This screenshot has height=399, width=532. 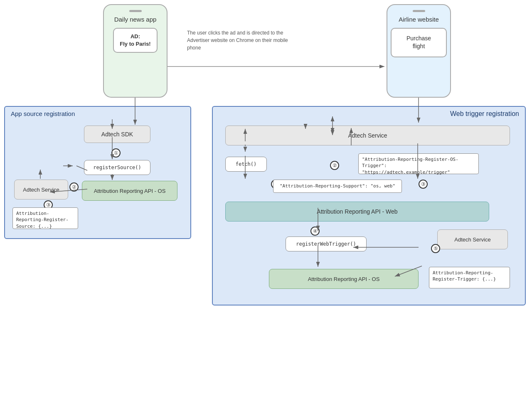 What do you see at coordinates (135, 37) in the screenshot?
I see `ad-label: AD:` at bounding box center [135, 37].